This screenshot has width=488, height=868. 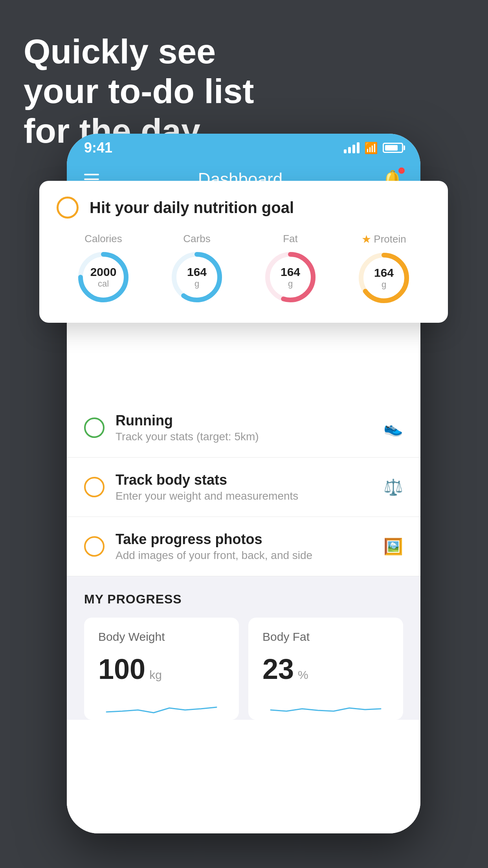 What do you see at coordinates (244, 487) in the screenshot?
I see `todo-item-body-stats: Track body stats Enter your weight and m…` at bounding box center [244, 487].